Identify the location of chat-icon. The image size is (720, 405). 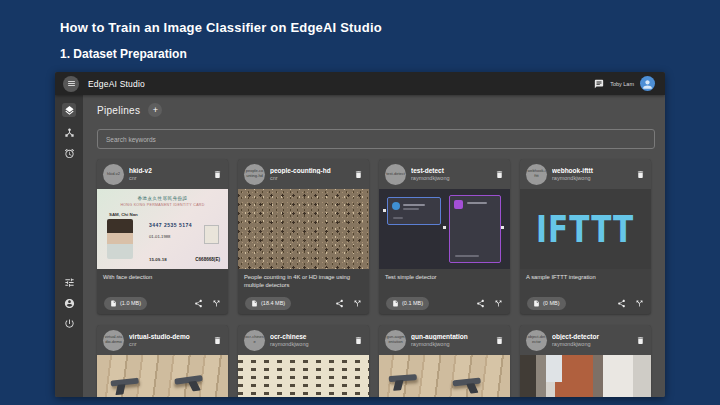
(599, 84).